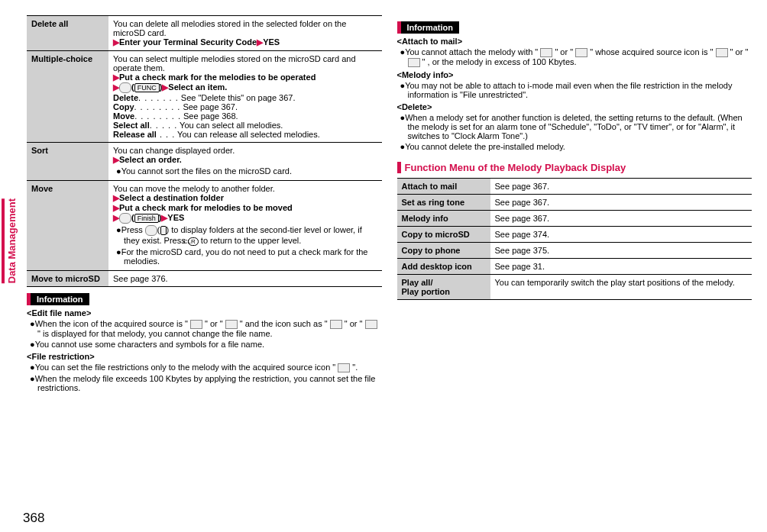  Describe the element at coordinates (229, 28) in the screenshot. I see `del-all-desc: You can delete all melodies stored in th…` at that location.